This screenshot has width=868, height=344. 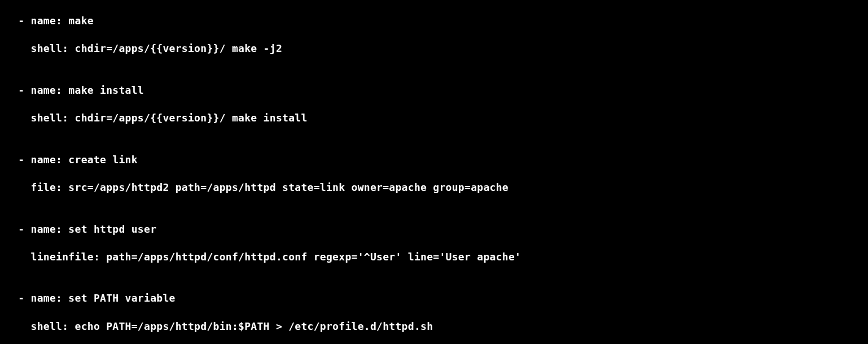 What do you see at coordinates (434, 21) in the screenshot?
I see `yaml-line: - name: make` at bounding box center [434, 21].